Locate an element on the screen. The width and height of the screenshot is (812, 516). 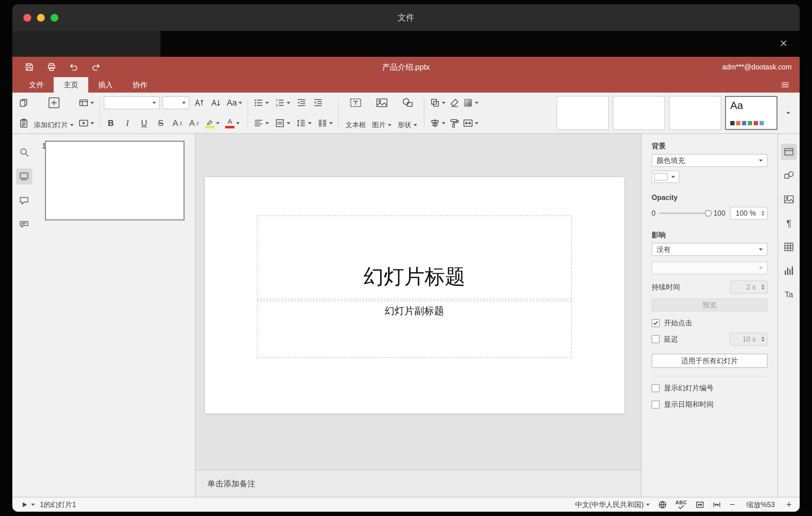
subscript-button: A2 is located at coordinates (194, 123).